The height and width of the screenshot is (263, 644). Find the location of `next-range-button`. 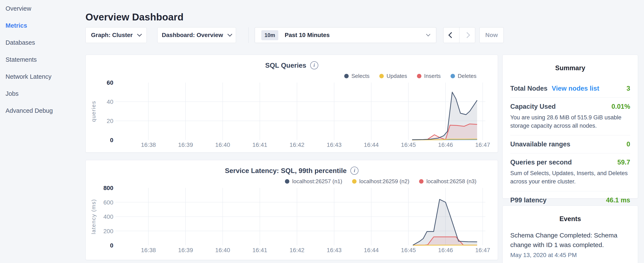

next-range-button is located at coordinates (467, 35).